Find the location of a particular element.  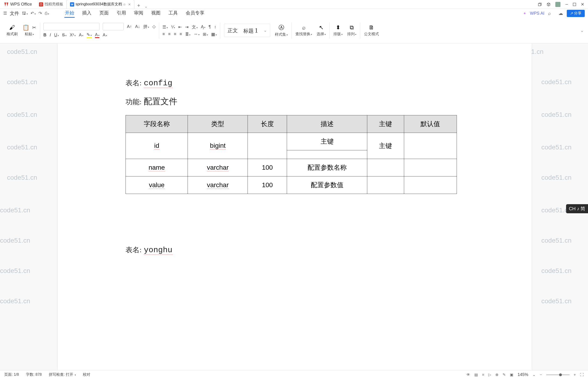

maximize-icon is located at coordinates (574, 4).